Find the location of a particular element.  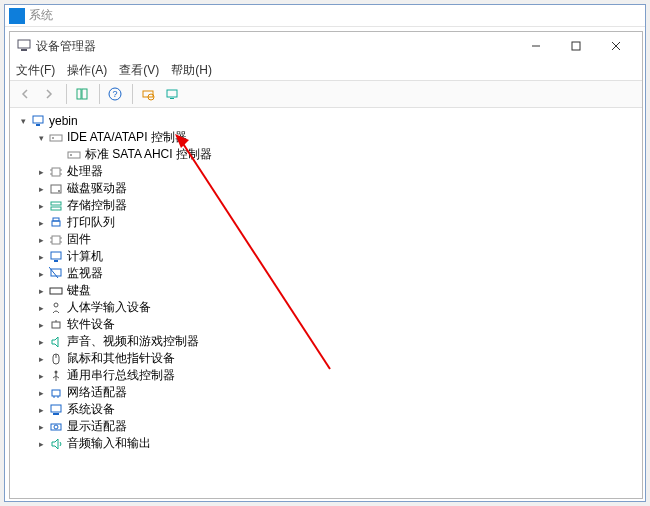

hdd-icon is located at coordinates (56, 189).